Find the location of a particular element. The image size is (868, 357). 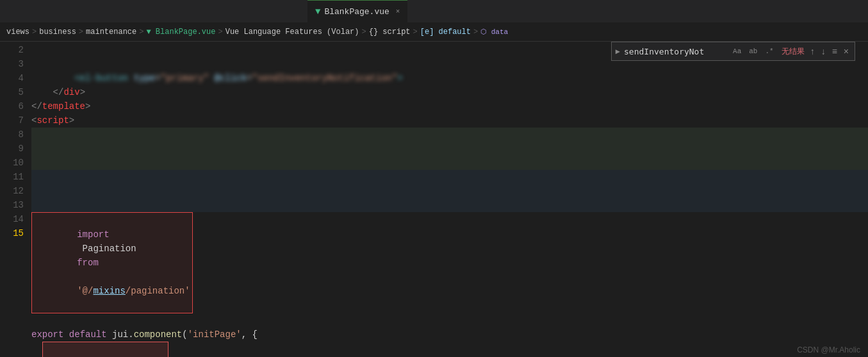

code-line-7: <script> is located at coordinates (450, 120).